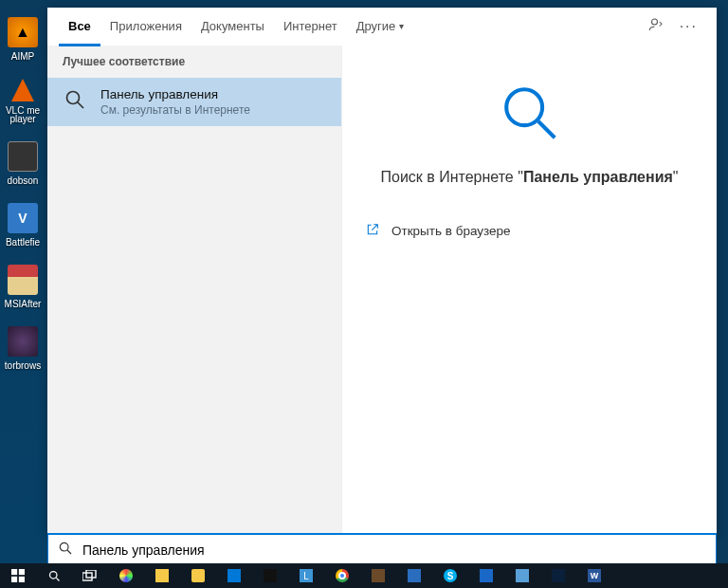 This screenshot has width=728, height=588. What do you see at coordinates (451, 176) in the screenshot?
I see `headline-prefix: Поиск в Интернете "` at bounding box center [451, 176].